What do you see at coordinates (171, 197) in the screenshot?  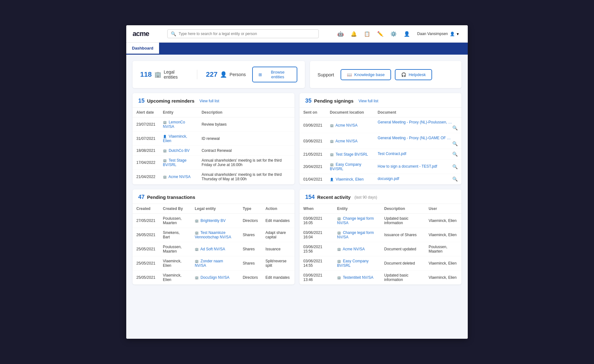 I see `transactions-title: Pending transactions` at bounding box center [171, 197].